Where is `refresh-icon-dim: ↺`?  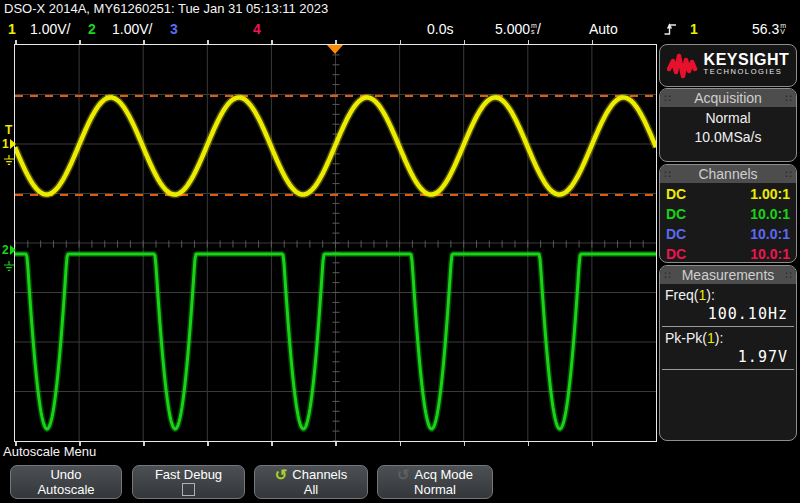
refresh-icon-dim: ↺ is located at coordinates (404, 474).